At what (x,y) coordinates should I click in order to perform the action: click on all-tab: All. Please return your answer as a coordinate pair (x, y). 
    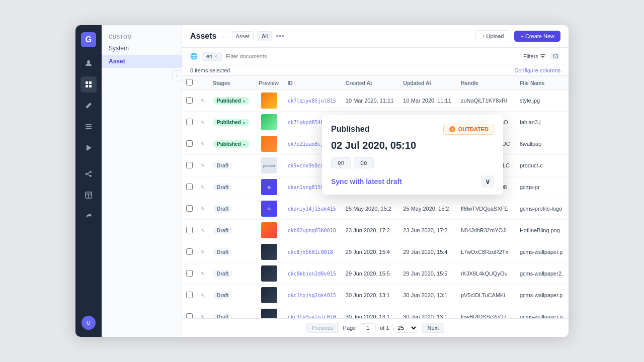
    Looking at the image, I should click on (265, 36).